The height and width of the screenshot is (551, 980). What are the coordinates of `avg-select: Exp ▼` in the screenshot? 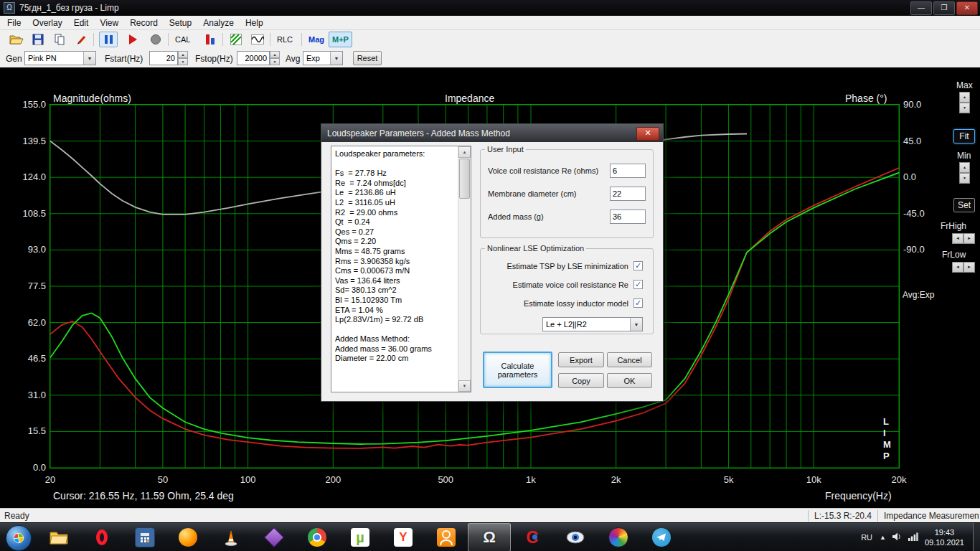 It's located at (323, 58).